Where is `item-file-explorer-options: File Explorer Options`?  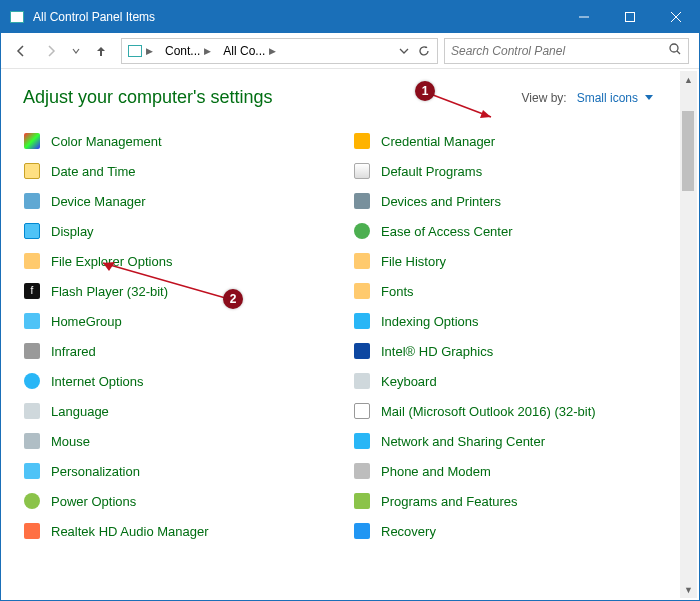 item-file-explorer-options: File Explorer Options is located at coordinates (188, 261).